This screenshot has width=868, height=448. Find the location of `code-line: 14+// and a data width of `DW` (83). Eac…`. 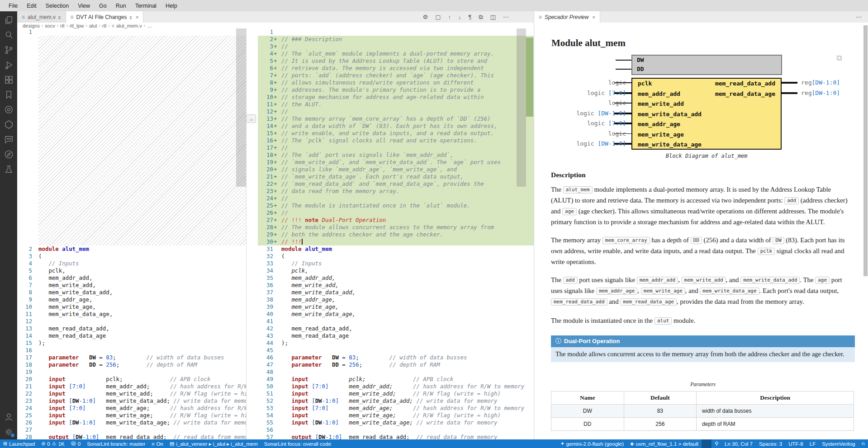

code-line: 14+// and a data width of `DW` (83). Eac… is located at coordinates (396, 126).